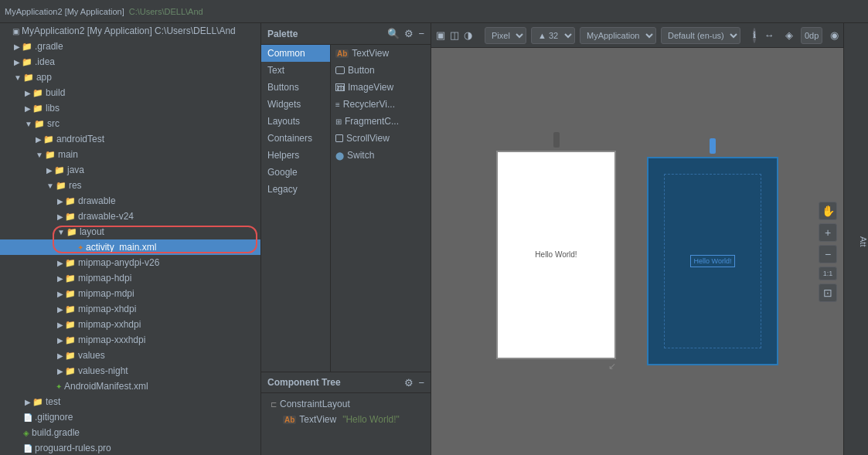  What do you see at coordinates (380, 70) in the screenshot?
I see `palette-widget-button: Button` at bounding box center [380, 70].